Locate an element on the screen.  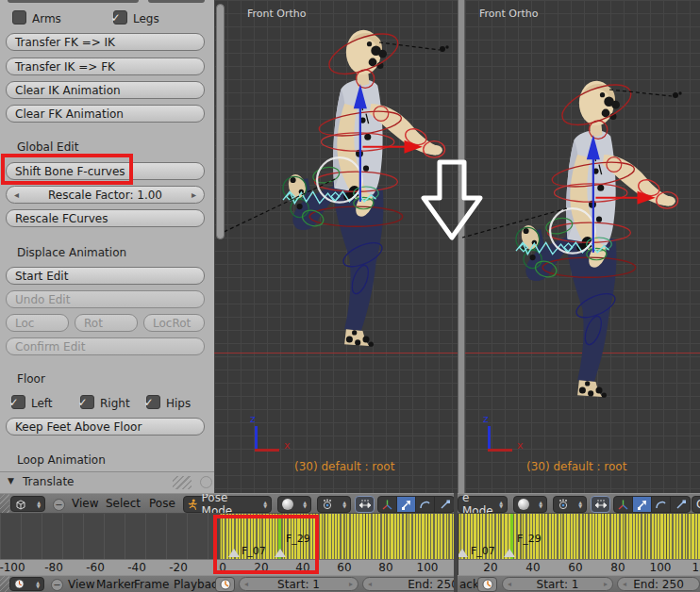
grid-x-axis-line is located at coordinates (336, 353).